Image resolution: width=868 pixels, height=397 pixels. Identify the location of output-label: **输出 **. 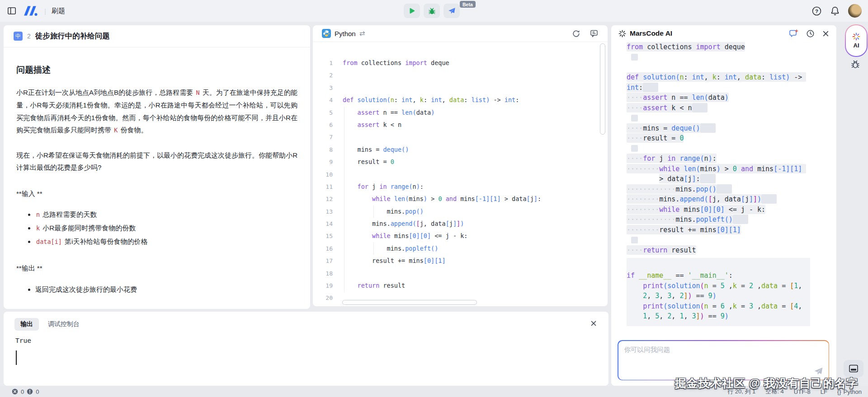
(157, 268).